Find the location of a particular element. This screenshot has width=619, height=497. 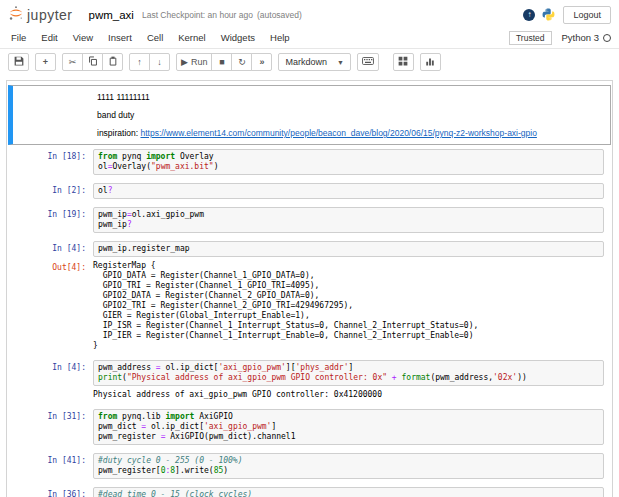

notification-icon: ↑ is located at coordinates (529, 15).